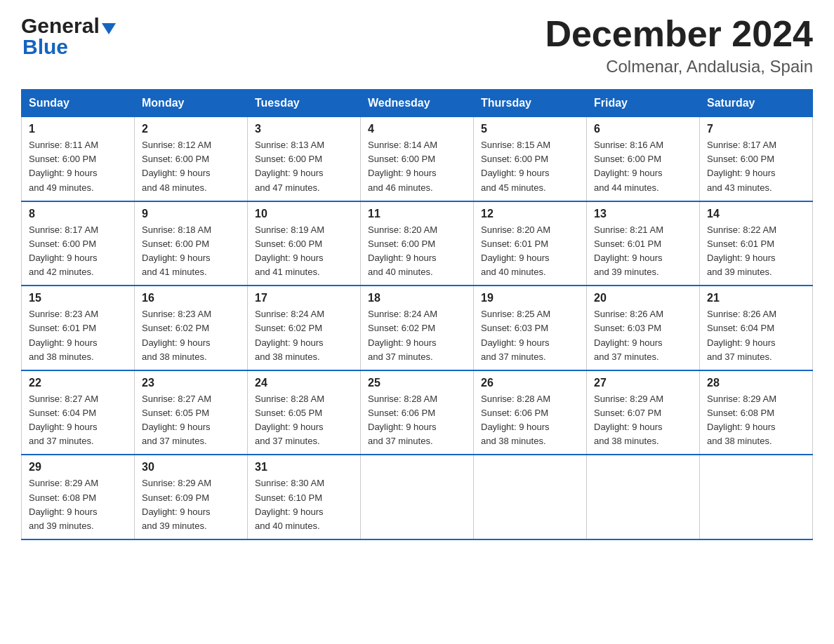  I want to click on table-row: 29Sunrise: 8:29 AMSunset: 6:08 PMDayligh…, so click(79, 497).